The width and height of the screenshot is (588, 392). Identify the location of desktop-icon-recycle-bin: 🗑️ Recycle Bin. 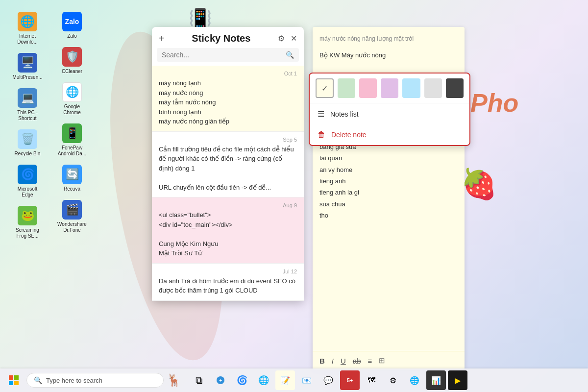
(27, 143).